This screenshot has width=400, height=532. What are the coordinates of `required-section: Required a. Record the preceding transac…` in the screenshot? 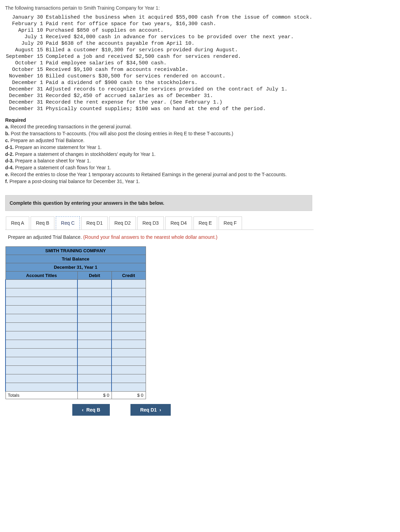 It's located at (200, 151).